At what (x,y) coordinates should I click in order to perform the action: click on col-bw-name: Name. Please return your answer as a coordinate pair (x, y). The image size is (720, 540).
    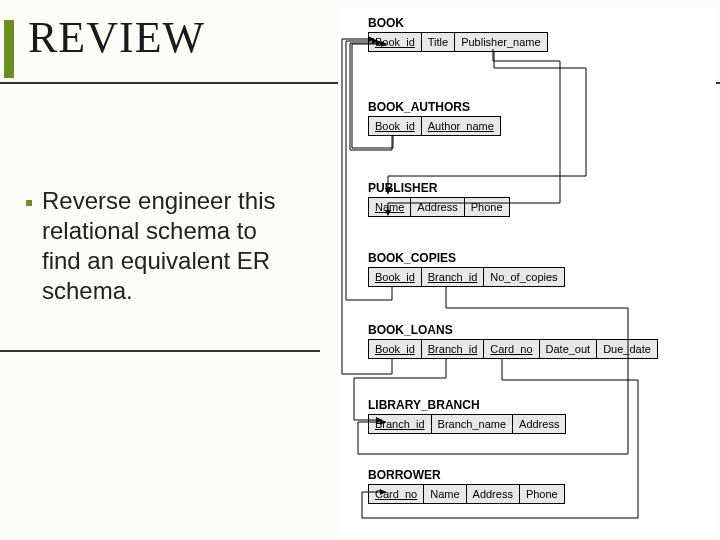
    Looking at the image, I should click on (445, 494).